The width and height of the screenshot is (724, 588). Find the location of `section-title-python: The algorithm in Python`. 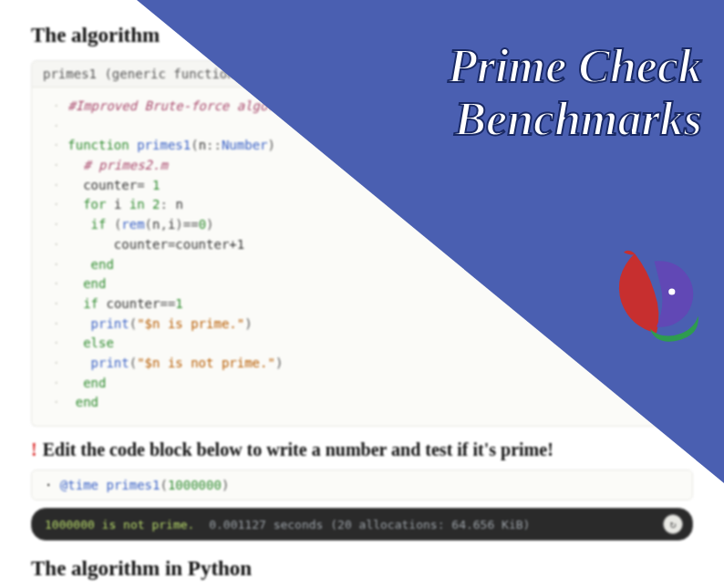

section-title-python: The algorithm in Python is located at coordinates (362, 569).